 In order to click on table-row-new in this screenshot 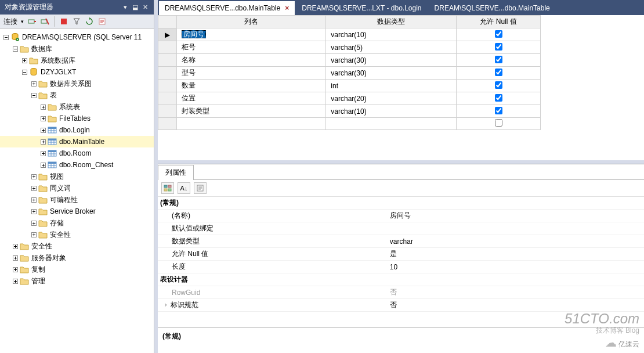, I will do `click(349, 124)`.